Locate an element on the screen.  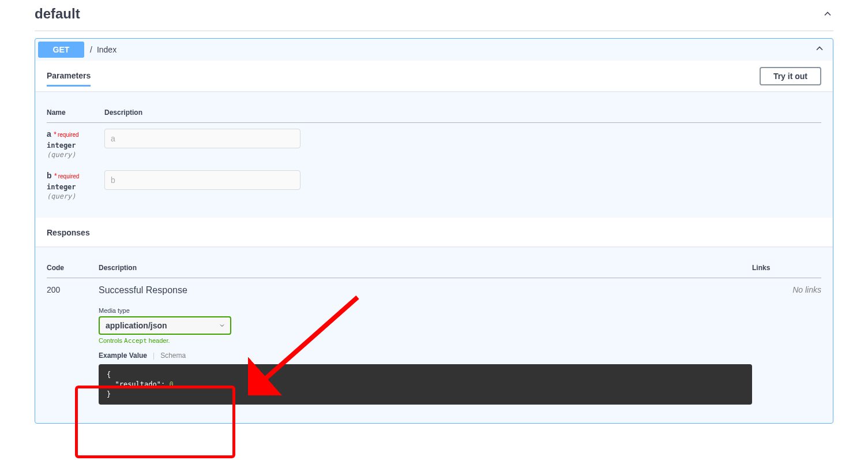
tag-header: default is located at coordinates (434, 16).